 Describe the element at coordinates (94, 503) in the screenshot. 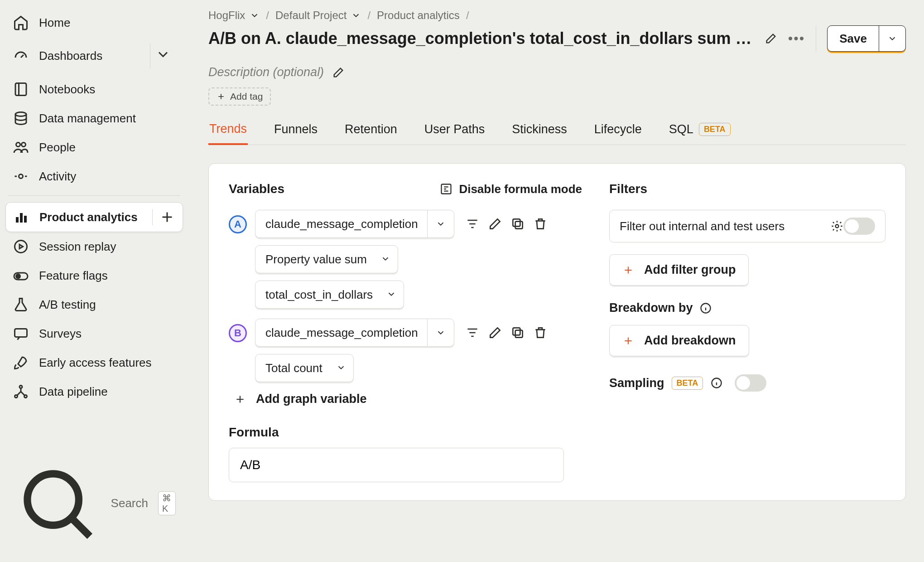

I see `sidebar-search: Search ⌘ K` at that location.